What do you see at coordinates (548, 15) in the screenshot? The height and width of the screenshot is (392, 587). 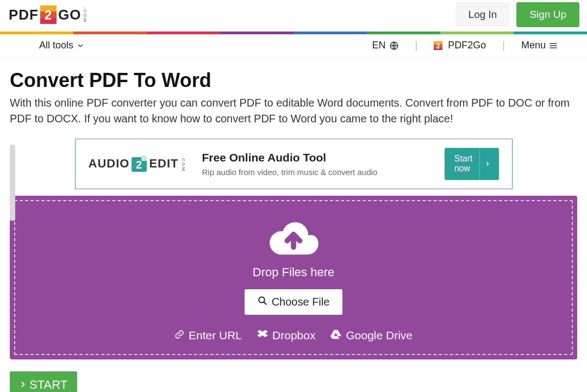 I see `signup-button: Sign Up` at bounding box center [548, 15].